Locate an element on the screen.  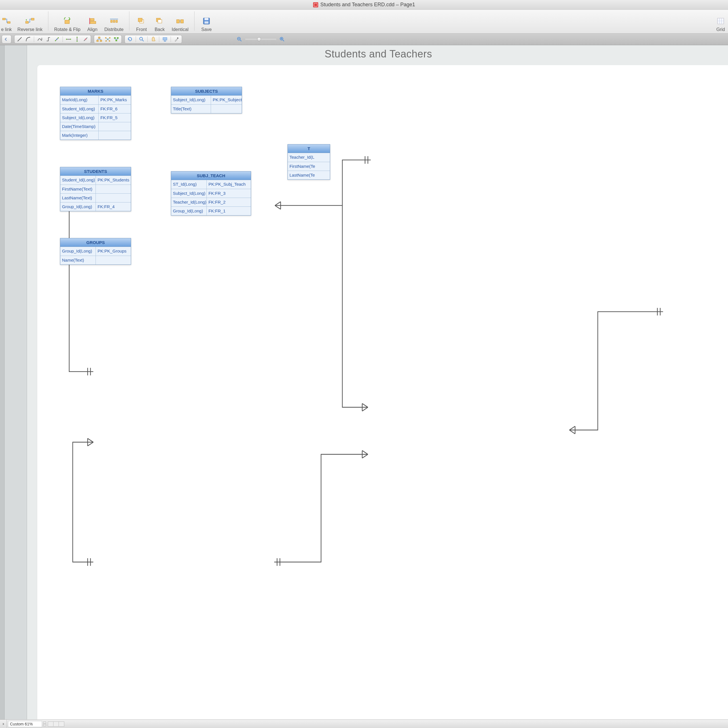
entity-subjects: SUBJECTS Subject_Id(Long)PK:PK_Subjects … is located at coordinates (206, 100).